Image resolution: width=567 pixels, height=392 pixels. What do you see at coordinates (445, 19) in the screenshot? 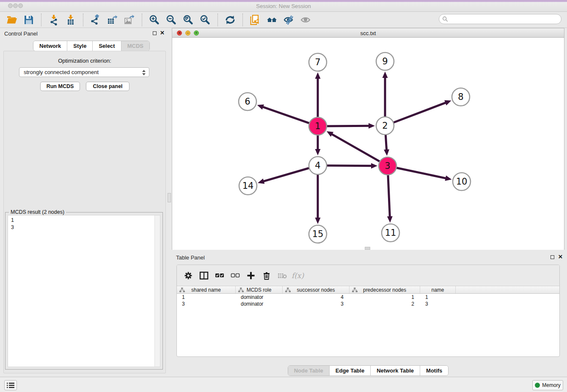
I see `search-icon` at bounding box center [445, 19].